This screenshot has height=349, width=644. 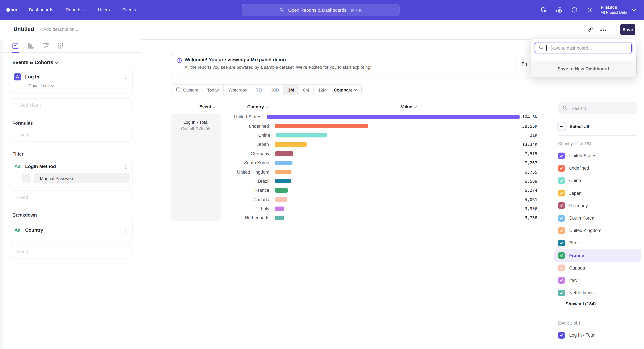 What do you see at coordinates (562, 255) in the screenshot?
I see `checkbox-checked` at bounding box center [562, 255].